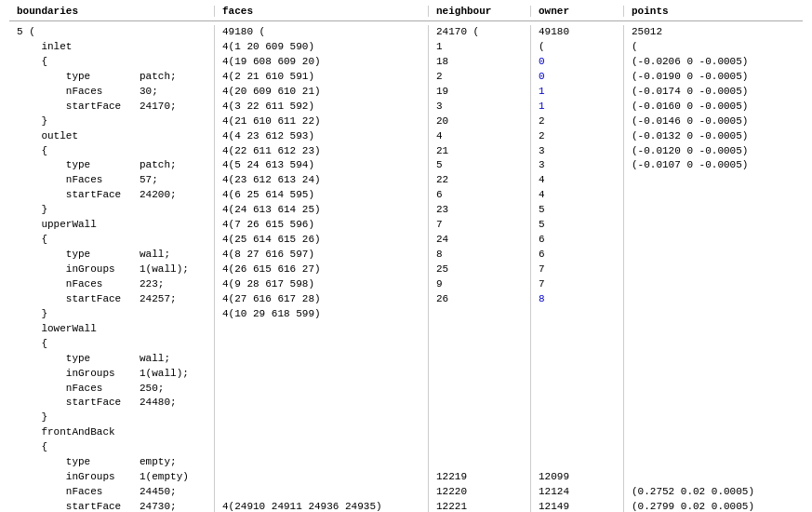 This screenshot has width=812, height=512. What do you see at coordinates (577, 478) in the screenshot?
I see `line: 12099` at bounding box center [577, 478].